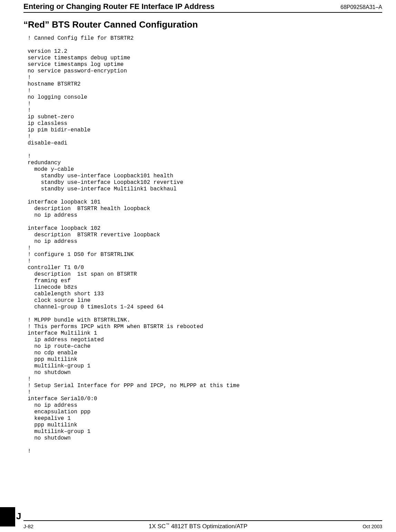 The width and height of the screenshot is (396, 532). I want to click on header-rule, so click(203, 12).